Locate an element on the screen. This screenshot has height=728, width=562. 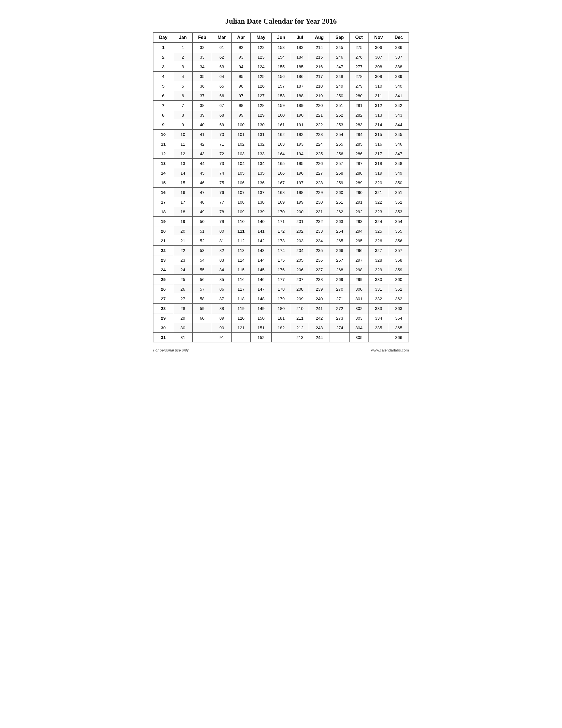
cell-jun: 160 is located at coordinates (281, 115).